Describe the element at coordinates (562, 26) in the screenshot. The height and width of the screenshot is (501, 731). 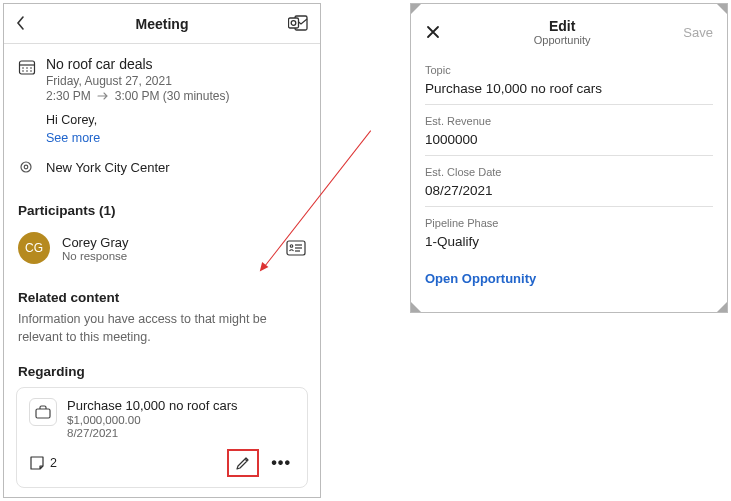
I see `edit-title: Edit` at that location.